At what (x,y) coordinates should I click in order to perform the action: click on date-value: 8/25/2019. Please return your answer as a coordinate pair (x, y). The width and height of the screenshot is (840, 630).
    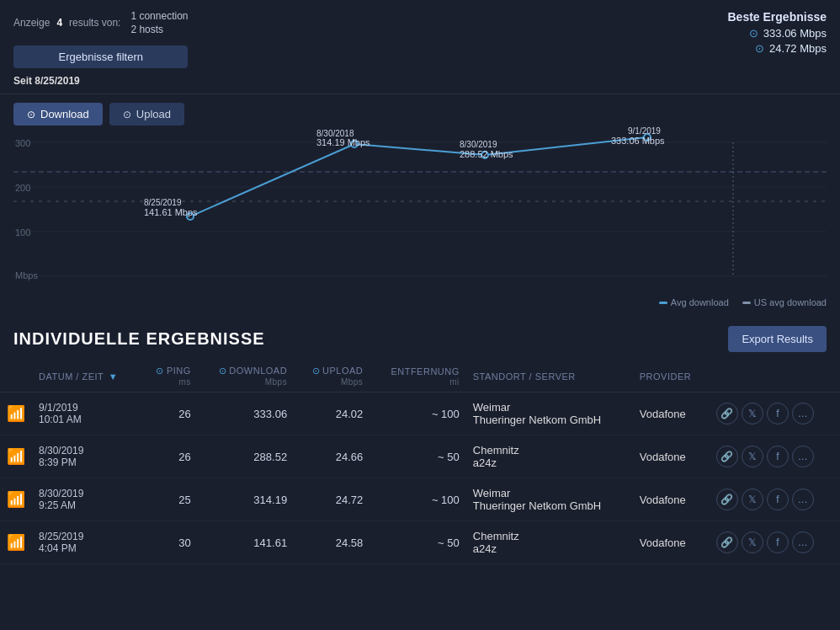
    Looking at the image, I should click on (86, 537).